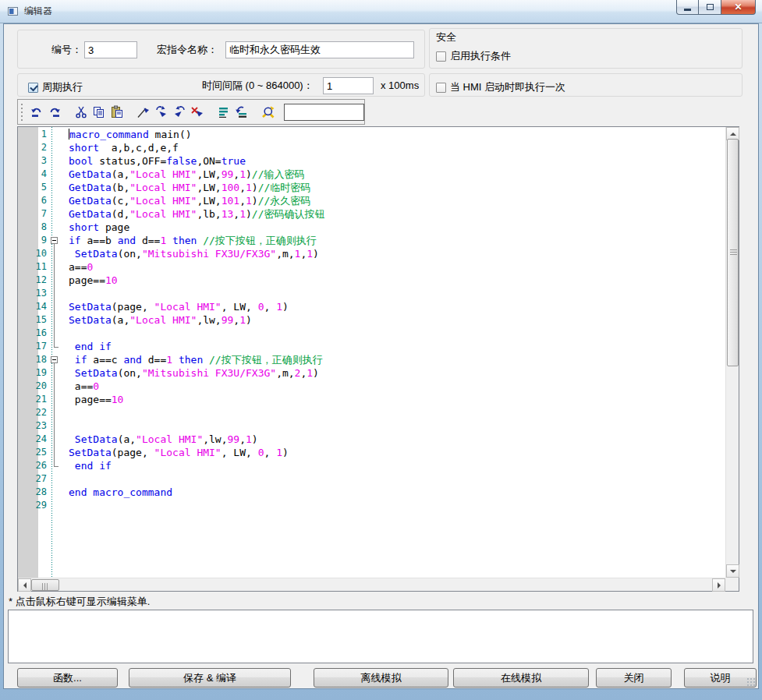 Image resolution: width=762 pixels, height=700 pixels. I want to click on code-line: 22, so click(371, 413).